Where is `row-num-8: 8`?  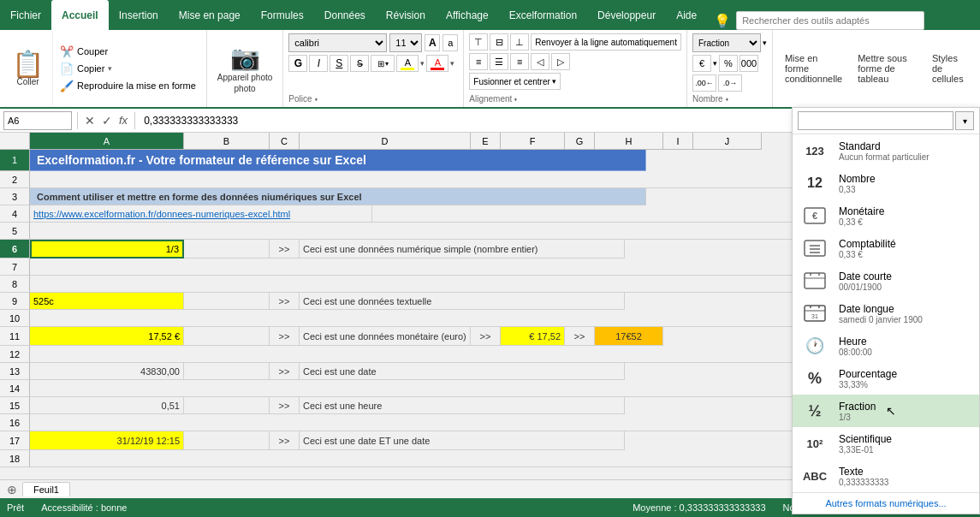 row-num-8: 8 is located at coordinates (15, 284).